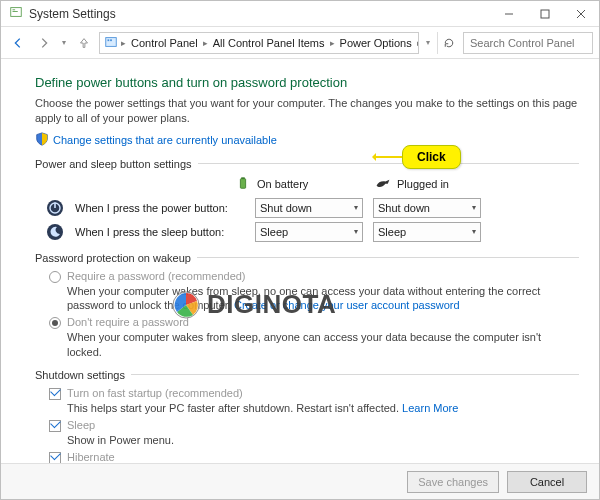 This screenshot has height=500, width=600. I want to click on create-password-link: Create or change your user account passw…, so click(347, 305).